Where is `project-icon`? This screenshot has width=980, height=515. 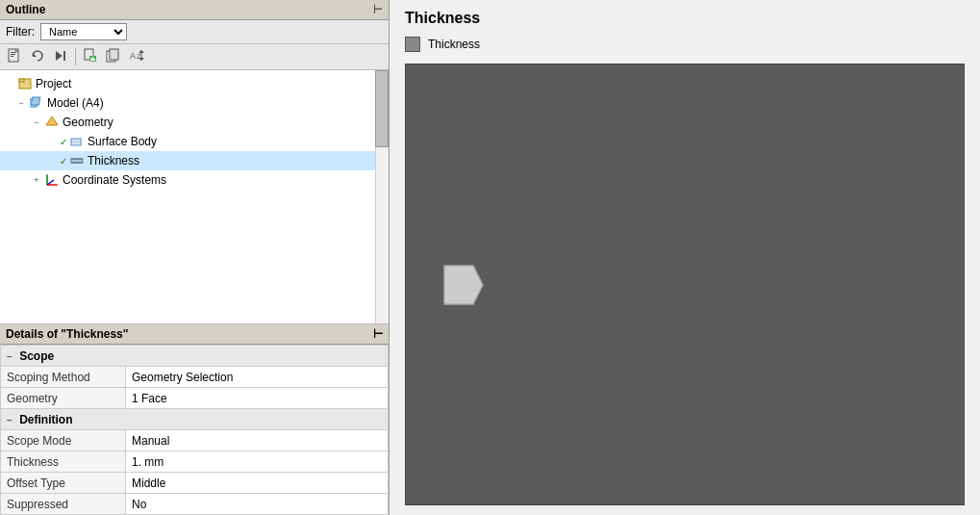
project-icon is located at coordinates (25, 84).